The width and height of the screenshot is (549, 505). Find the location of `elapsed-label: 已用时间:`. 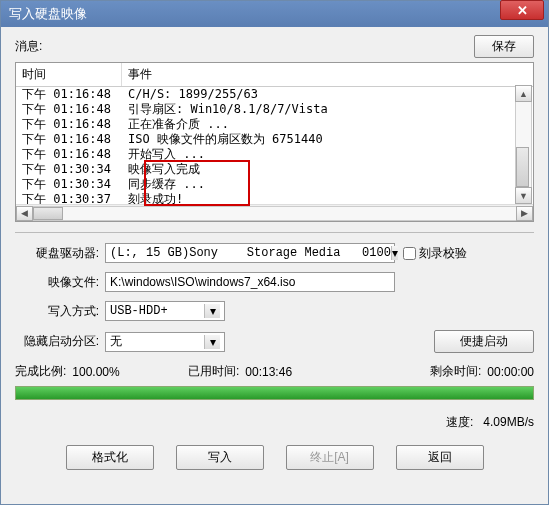

elapsed-label: 已用时间: is located at coordinates (214, 372).